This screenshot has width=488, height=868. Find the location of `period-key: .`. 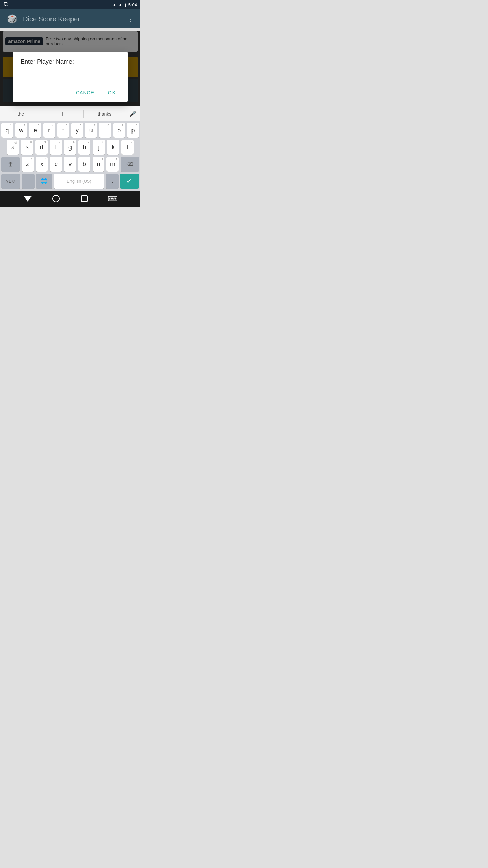

period-key: . is located at coordinates (112, 181).